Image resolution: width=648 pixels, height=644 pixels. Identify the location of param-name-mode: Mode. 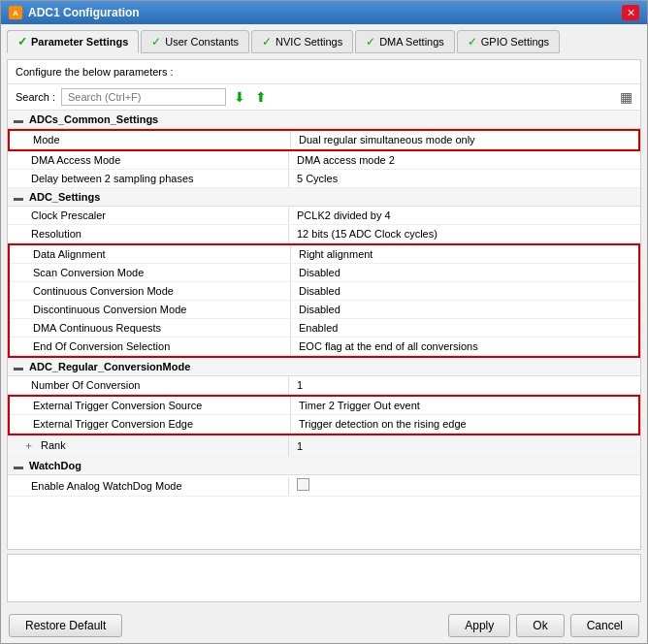
(150, 140).